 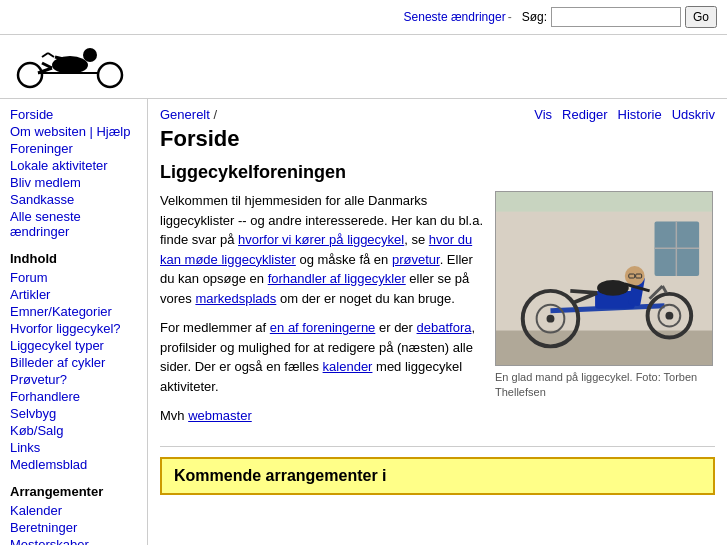 What do you see at coordinates (321, 240) in the screenshot?
I see `link-hvorfor: hvorfor vi kører på liggecykel` at bounding box center [321, 240].